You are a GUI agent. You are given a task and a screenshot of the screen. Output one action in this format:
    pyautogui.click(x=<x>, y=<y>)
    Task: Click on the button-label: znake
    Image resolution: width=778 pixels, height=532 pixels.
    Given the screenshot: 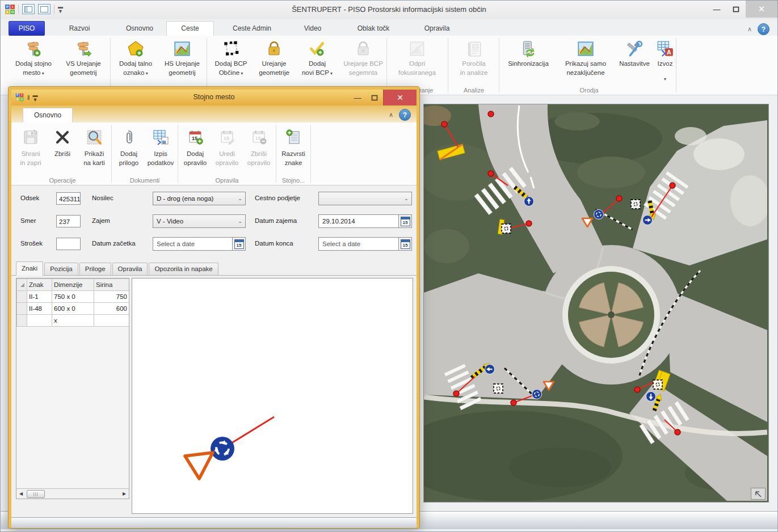 What is the action you would take?
    pyautogui.click(x=294, y=163)
    